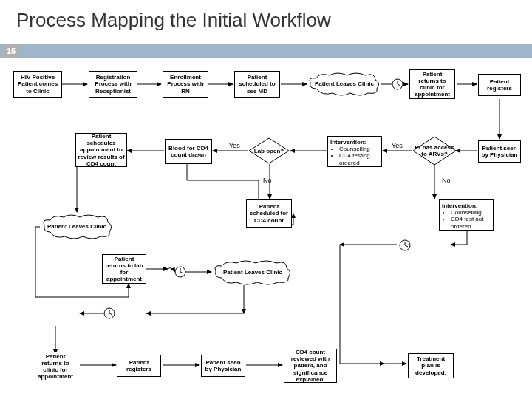 This screenshot has height=399, width=532. What do you see at coordinates (188, 151) in the screenshot?
I see `node-blood-cd4: Blood for CD4 count drawn` at bounding box center [188, 151].